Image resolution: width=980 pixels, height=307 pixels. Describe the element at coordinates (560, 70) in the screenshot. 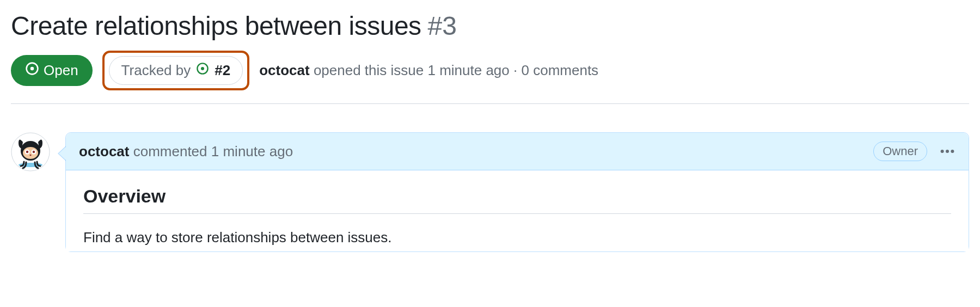

I see `comments-count: 0 comments` at that location.